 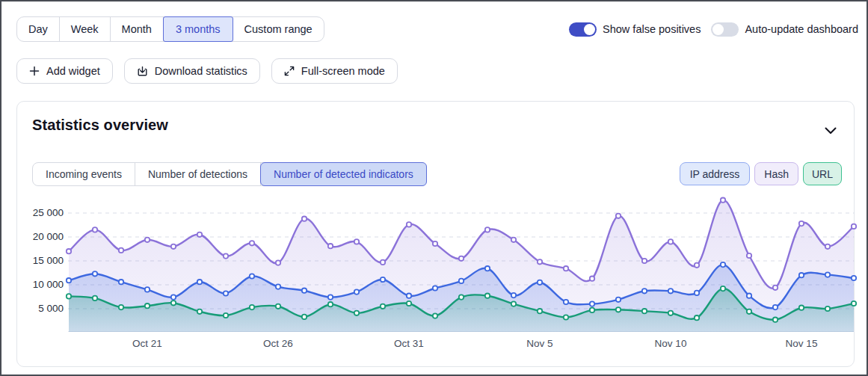 What do you see at coordinates (785, 30) in the screenshot?
I see `auto-update-toggle-group: Auto-update dashboard` at bounding box center [785, 30].